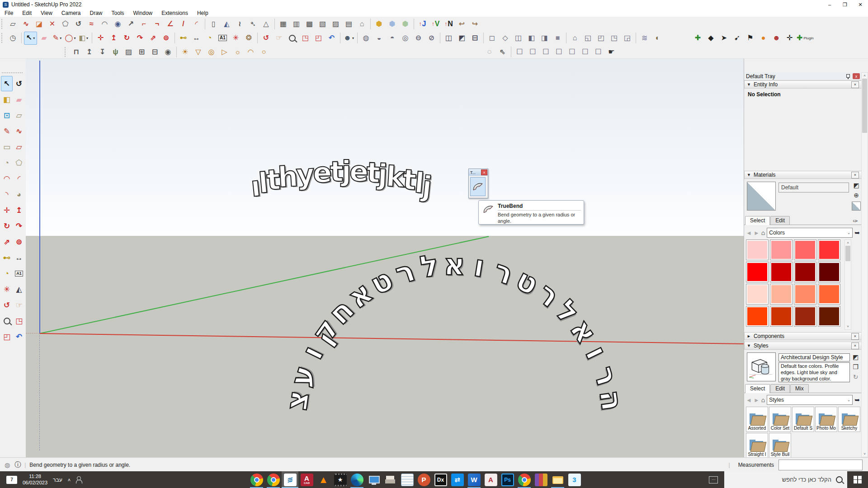 The image size is (868, 488). Describe the element at coordinates (198, 52) in the screenshot. I see `funnel-tool-icon: ▽` at that location.